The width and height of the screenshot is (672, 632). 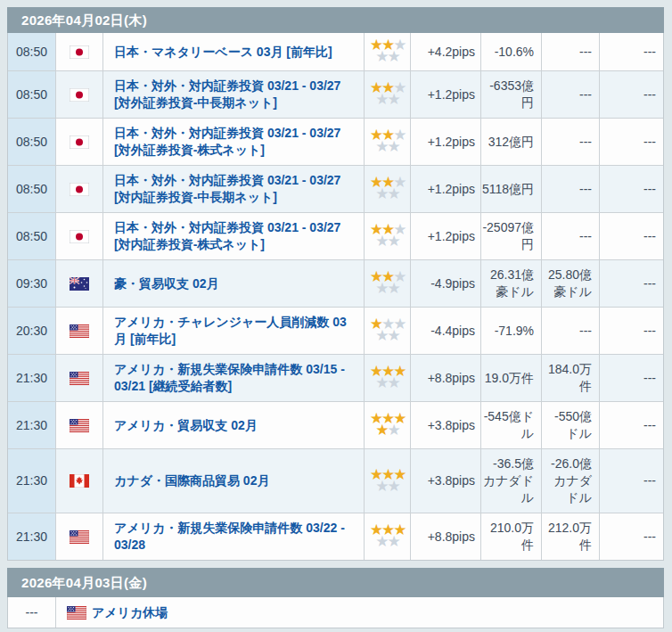 What do you see at coordinates (512, 425) in the screenshot?
I see `result-value: -545億ドル` at bounding box center [512, 425].